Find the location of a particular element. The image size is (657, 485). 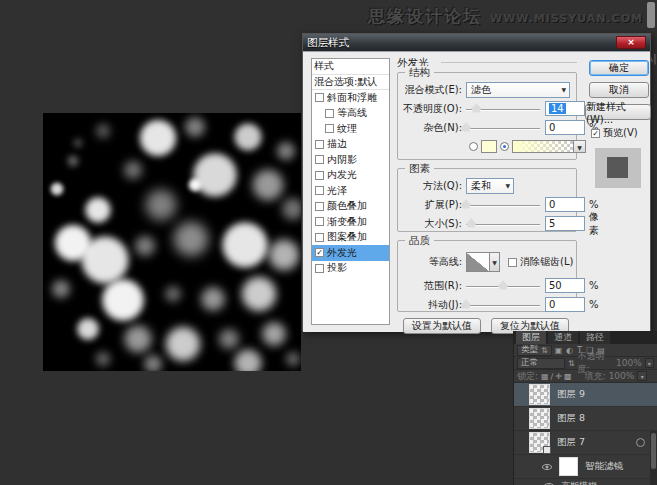

lock-icon: ▦ is located at coordinates (545, 376).